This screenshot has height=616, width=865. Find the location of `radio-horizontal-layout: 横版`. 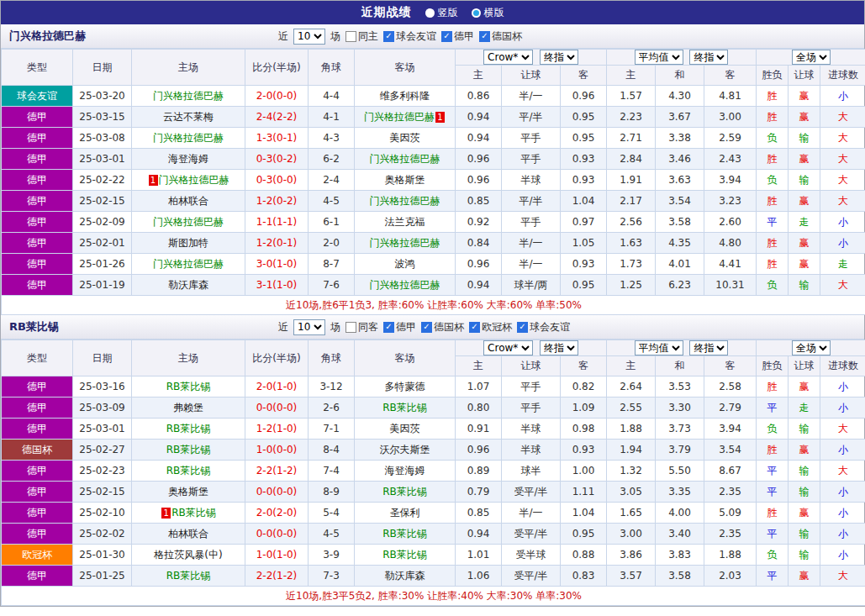

radio-horizontal-layout: 横版 is located at coordinates (488, 13).